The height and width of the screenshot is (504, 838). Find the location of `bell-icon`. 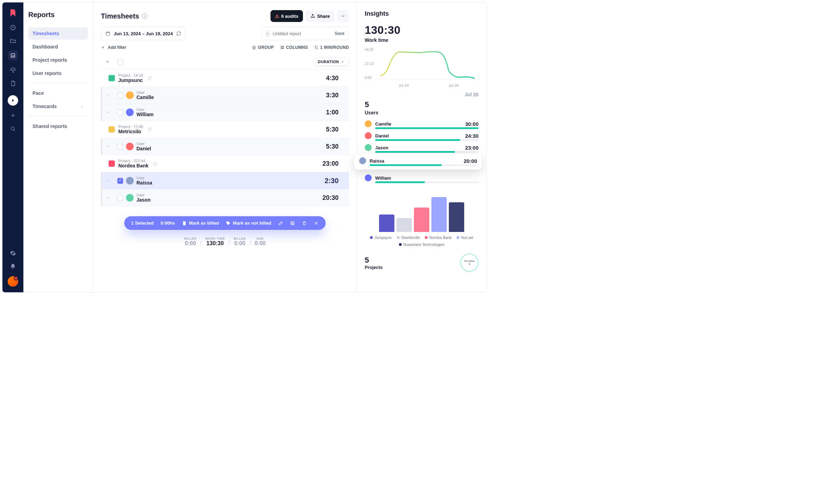

bell-icon is located at coordinates (13, 266).